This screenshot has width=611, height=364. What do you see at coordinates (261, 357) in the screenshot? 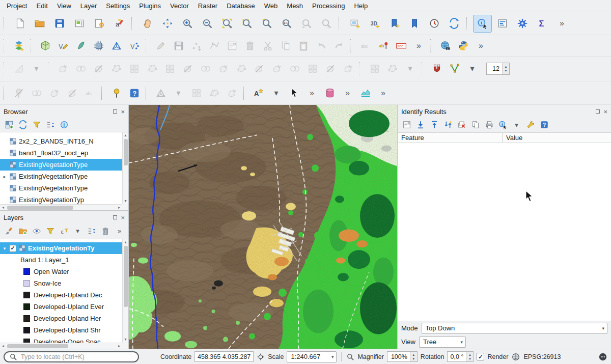
I see `extents-toggle-icon` at bounding box center [261, 357].